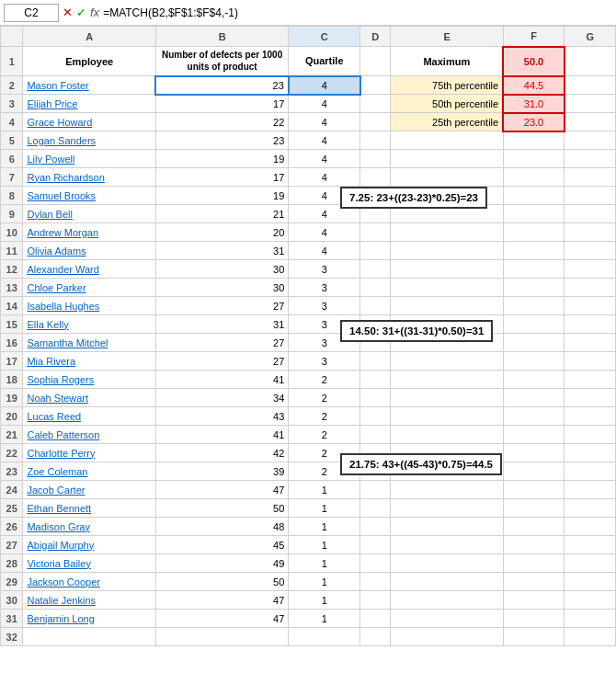 The width and height of the screenshot is (616, 673). Describe the element at coordinates (222, 196) in the screenshot. I see `cell-b: 19` at that location.